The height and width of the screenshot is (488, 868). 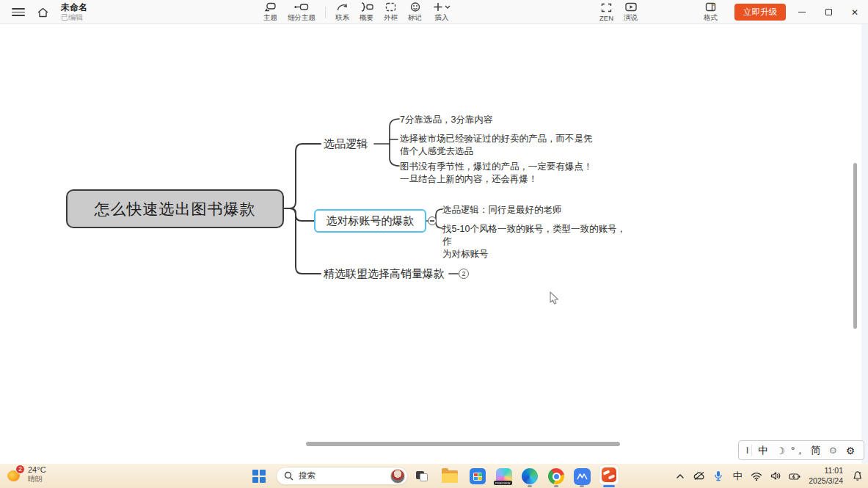 I want to click on window-controls: ✕, so click(x=828, y=12).